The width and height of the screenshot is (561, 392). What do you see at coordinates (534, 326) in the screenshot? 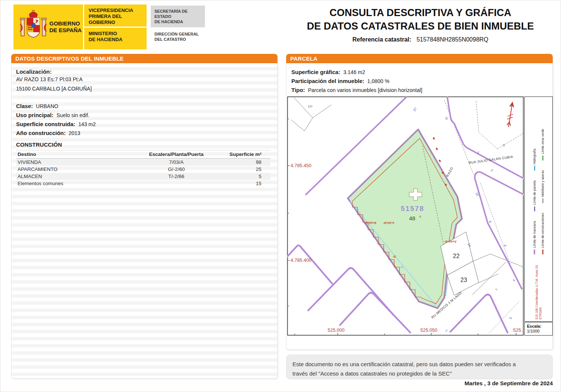
I see `escala-label: Escala:` at bounding box center [534, 326].